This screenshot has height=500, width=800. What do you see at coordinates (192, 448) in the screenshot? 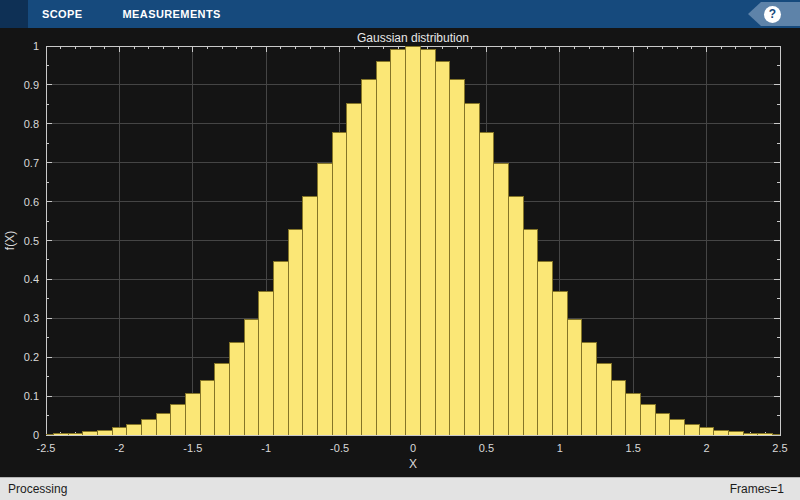
I see `svg-text: -1.5` at bounding box center [192, 448].